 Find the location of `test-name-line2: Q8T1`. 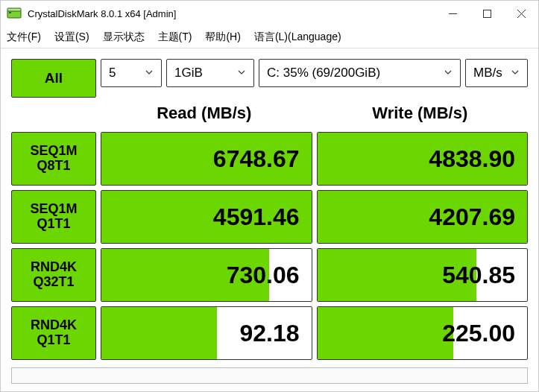

test-name-line2: Q8T1 is located at coordinates (54, 166).